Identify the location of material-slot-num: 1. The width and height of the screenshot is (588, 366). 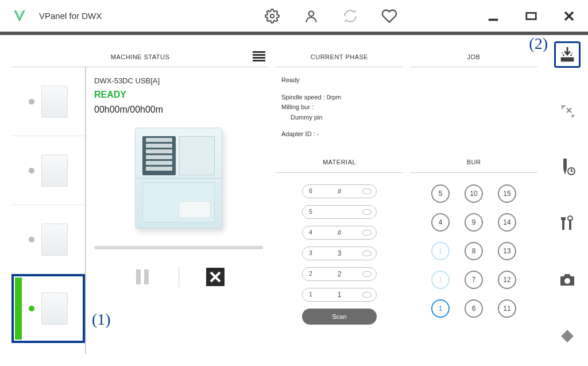
(311, 294).